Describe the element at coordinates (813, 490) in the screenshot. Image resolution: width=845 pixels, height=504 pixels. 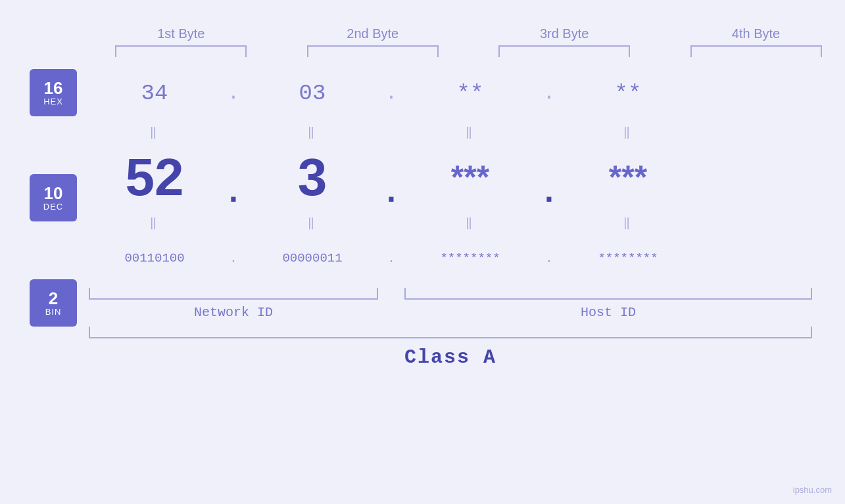
I see `watermark: ipshu.com` at that location.